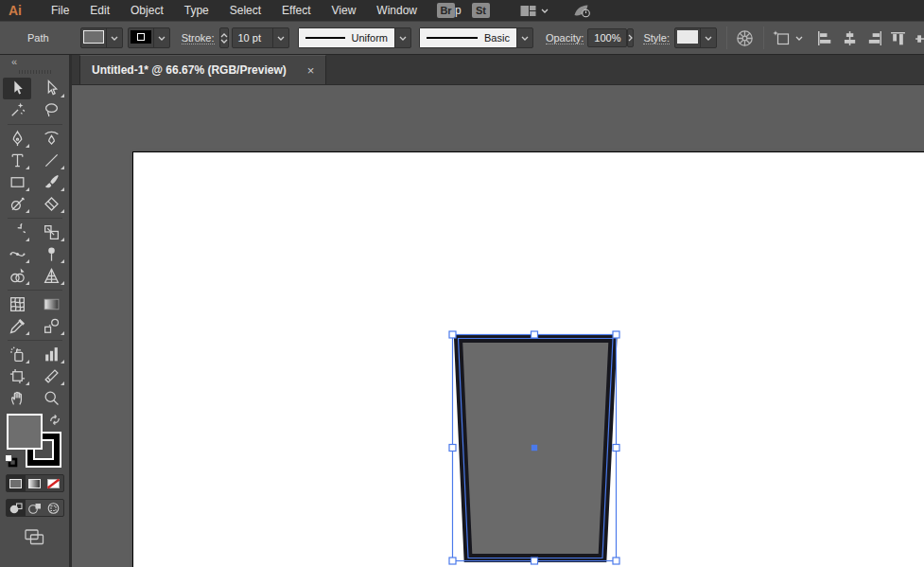 The width and height of the screenshot is (924, 567). I want to click on tool-symbol-sprayer, so click(17, 354).